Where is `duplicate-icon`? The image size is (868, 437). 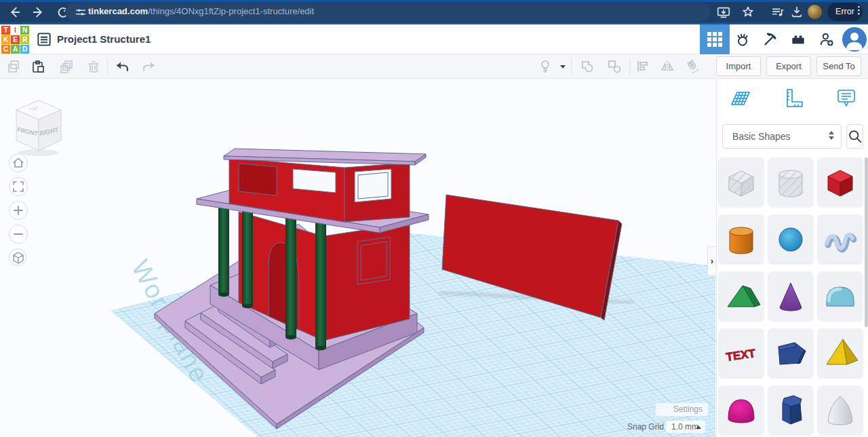
duplicate-icon is located at coordinates (66, 66).